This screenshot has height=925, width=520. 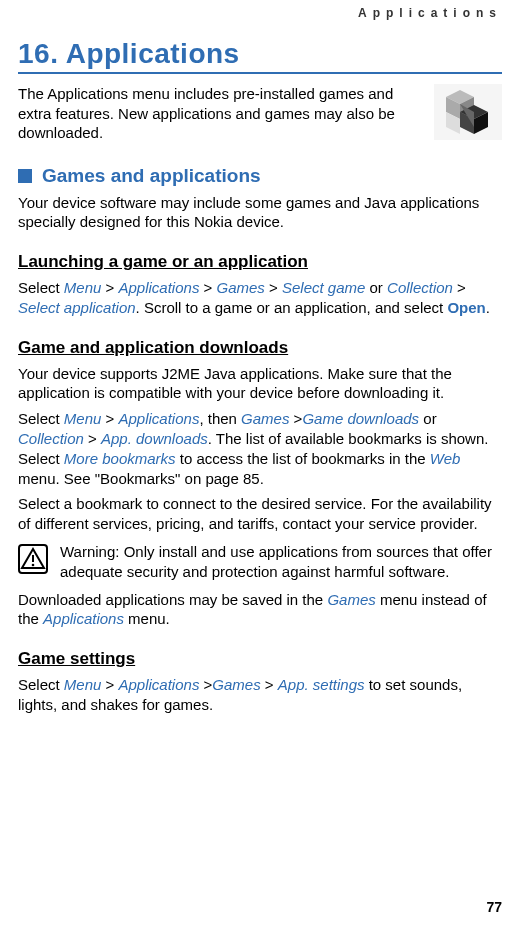 I want to click on launching-paragraph: Select Menu > Applications > Games > Sel…, so click(x=260, y=298).